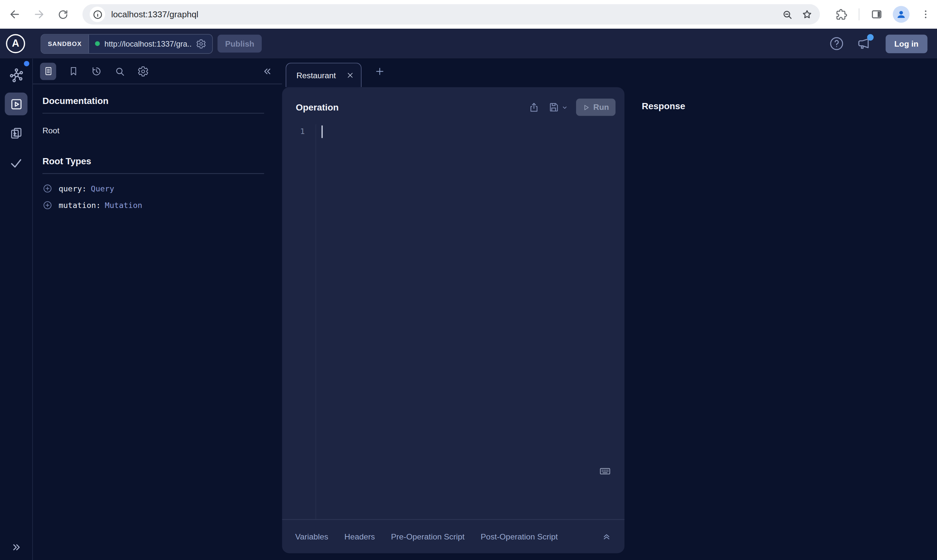 This screenshot has height=560, width=937. What do you see at coordinates (312, 537) in the screenshot?
I see `footer-tab-variables: Variables` at bounding box center [312, 537].